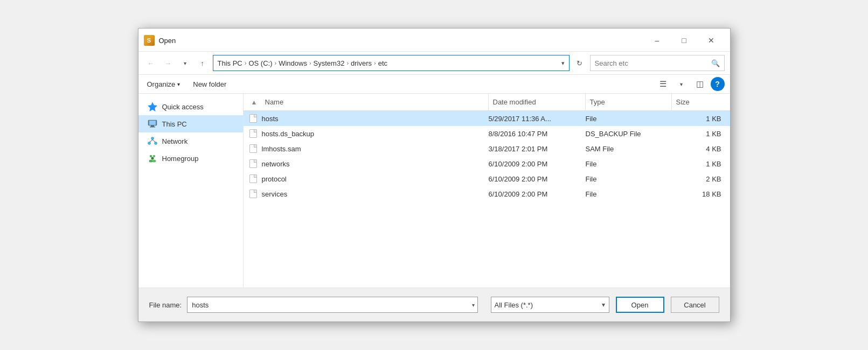 This screenshot has width=868, height=350. Describe the element at coordinates (332, 305) in the screenshot. I see `file-name-input` at that location.